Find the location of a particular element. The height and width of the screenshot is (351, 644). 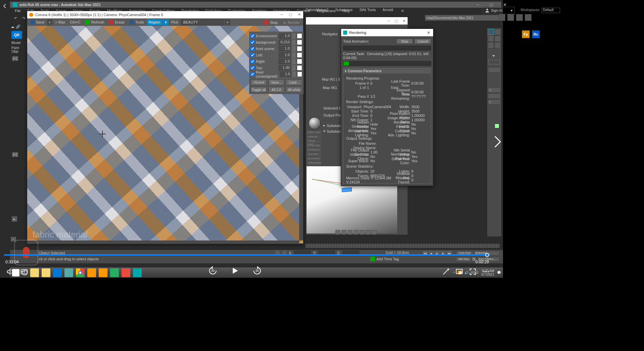

category-dropdown is located at coordinates (494, 70).